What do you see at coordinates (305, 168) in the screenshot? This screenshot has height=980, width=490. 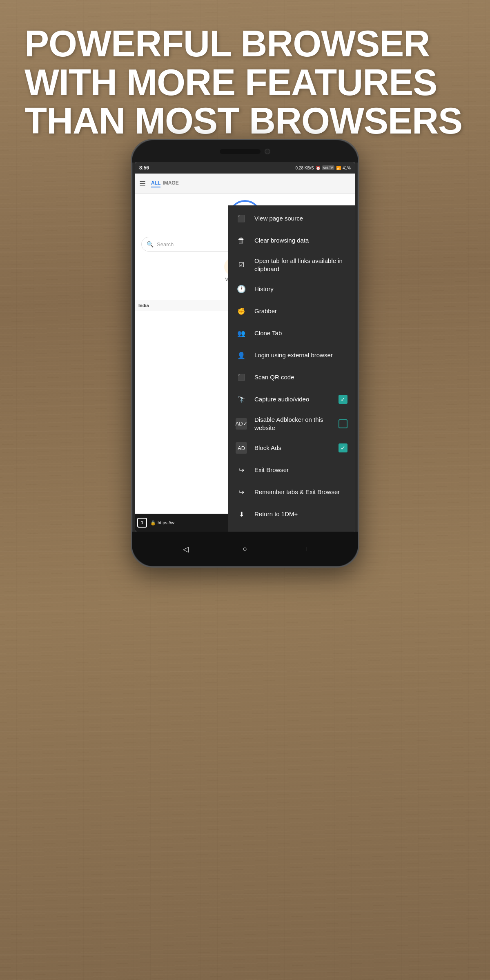 I see `speed-indicator: 0.28 KB/S` at bounding box center [305, 168].